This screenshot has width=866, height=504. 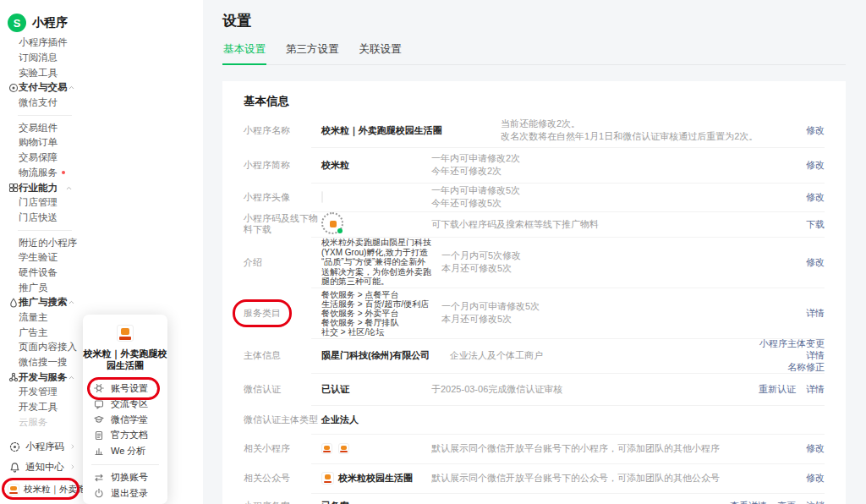 What do you see at coordinates (125, 419) in the screenshot?
I see `menu-item-wechat-academy: 微信学堂` at bounding box center [125, 419].